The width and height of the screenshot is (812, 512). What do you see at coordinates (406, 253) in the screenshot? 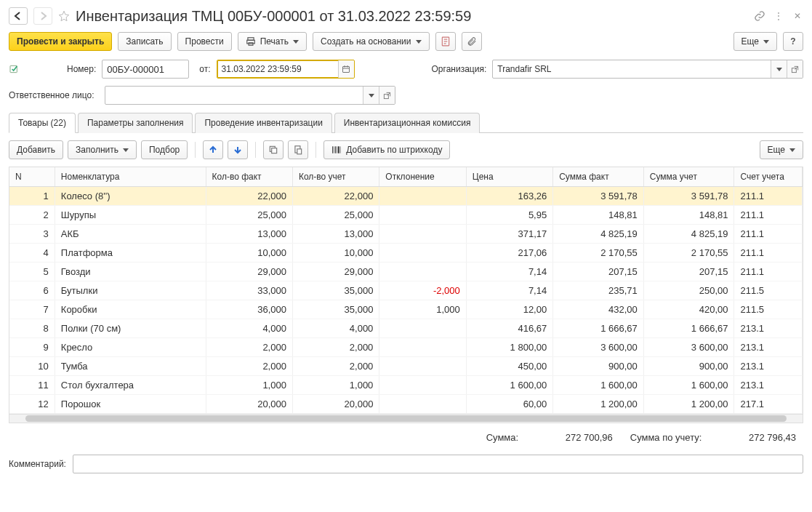
I see `table-row: 4Платформа10,00010,000217,062 170,552 17…` at bounding box center [406, 253].